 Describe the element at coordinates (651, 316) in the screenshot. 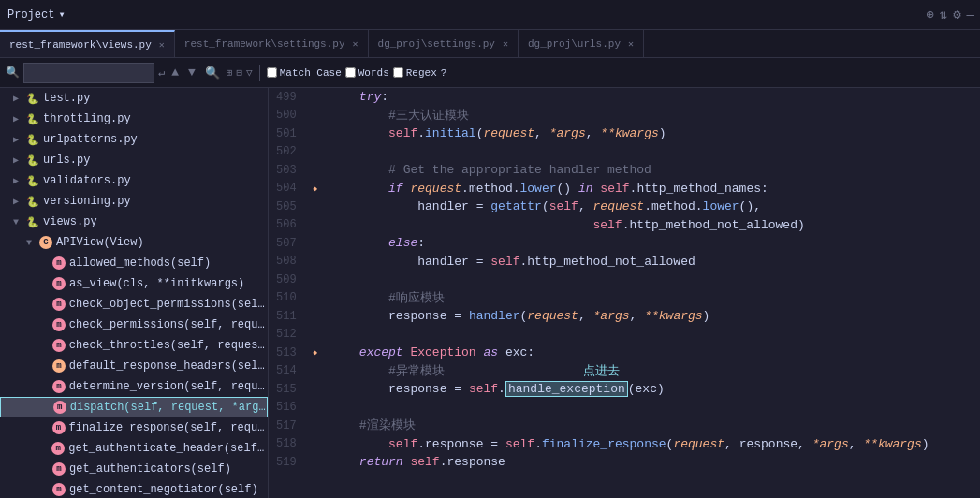

I see `code-content: response = handler(request, *args, **kwa…` at that location.